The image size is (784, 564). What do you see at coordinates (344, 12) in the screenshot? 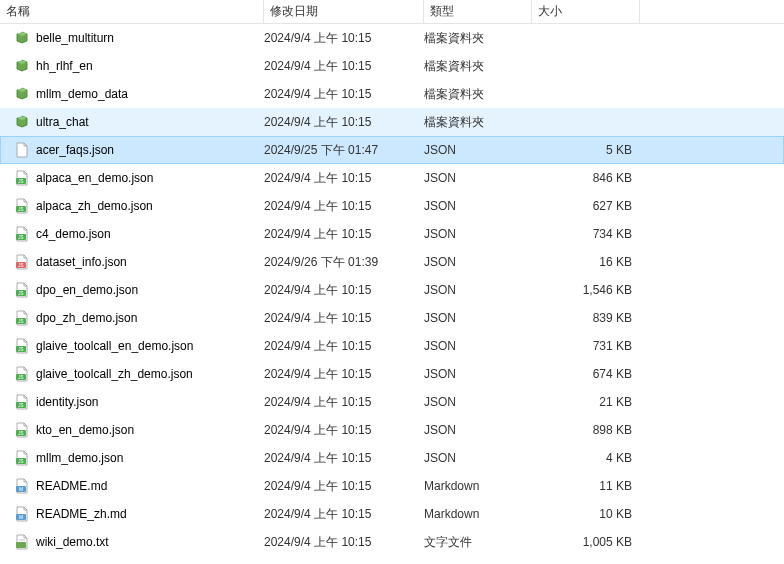
I see `column-header-date: 修改日期` at bounding box center [344, 12].